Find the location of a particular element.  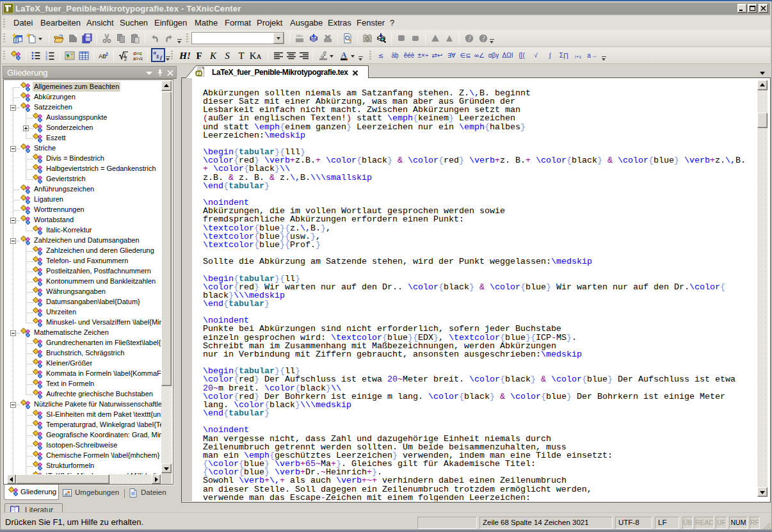

tree-expand-icon is located at coordinates (26, 128).